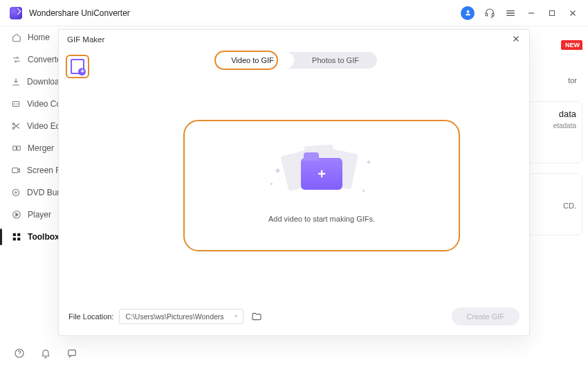 The width and height of the screenshot is (588, 365). I want to click on dialog-footer: File Location: C:\Users\ws\Pictures\Wond…, so click(294, 317).